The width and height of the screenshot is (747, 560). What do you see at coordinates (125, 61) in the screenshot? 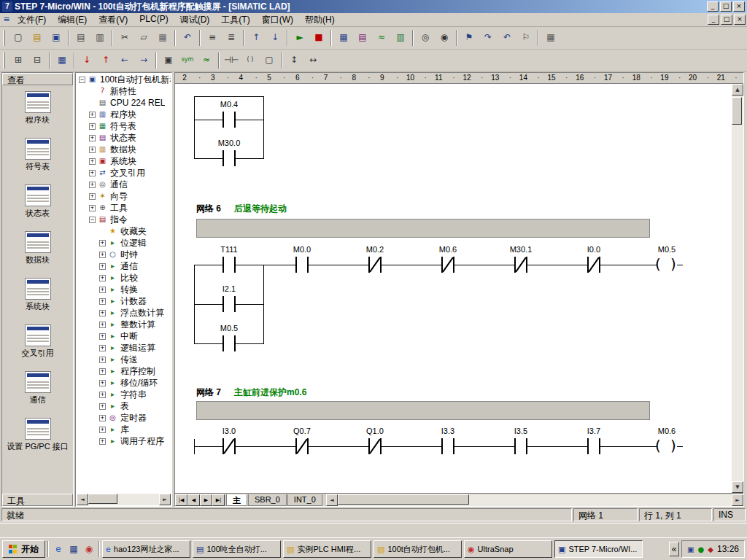
I see `insert-column-left-button: ←` at bounding box center [125, 61].